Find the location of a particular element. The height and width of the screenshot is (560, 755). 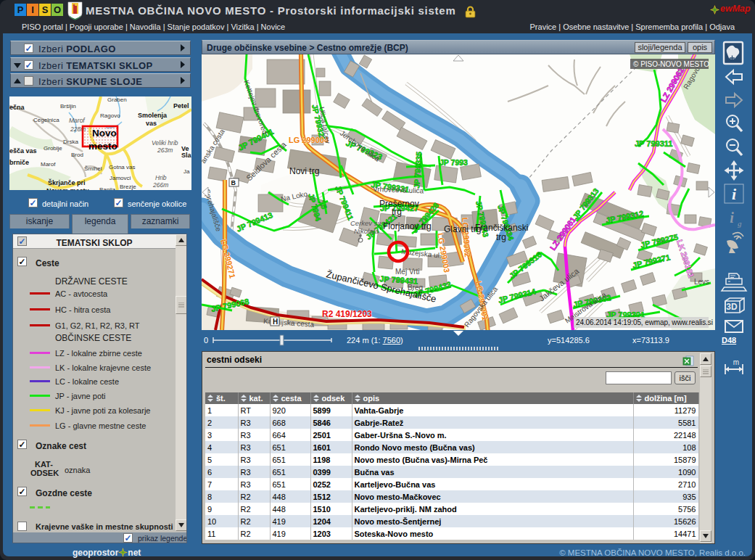

svg-text: Šmihel is located at coordinates (93, 168).